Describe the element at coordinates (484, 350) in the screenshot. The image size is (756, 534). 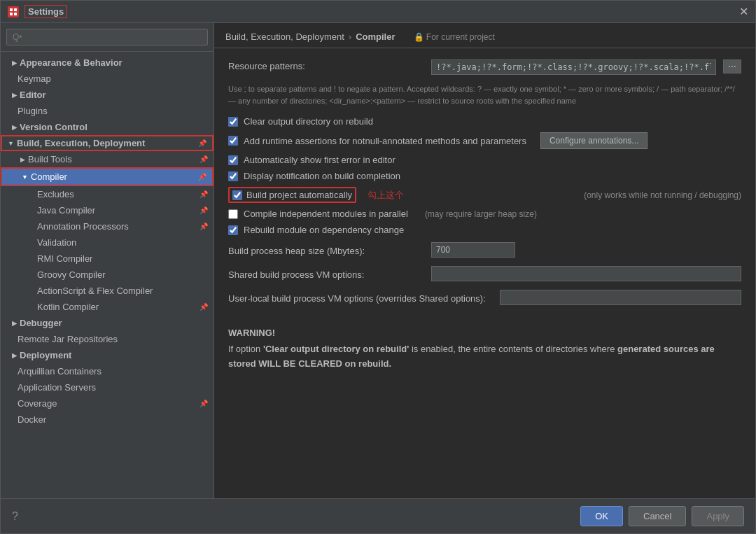
I see `warning-section: WARNING! If option 'Clear output directo…` at that location.